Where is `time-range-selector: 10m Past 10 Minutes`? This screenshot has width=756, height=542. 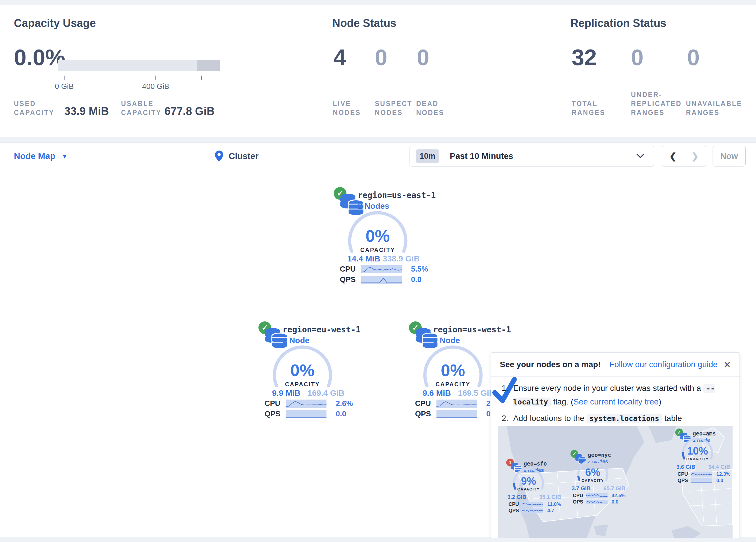
time-range-selector: 10m Past 10 Minutes is located at coordinates (532, 156).